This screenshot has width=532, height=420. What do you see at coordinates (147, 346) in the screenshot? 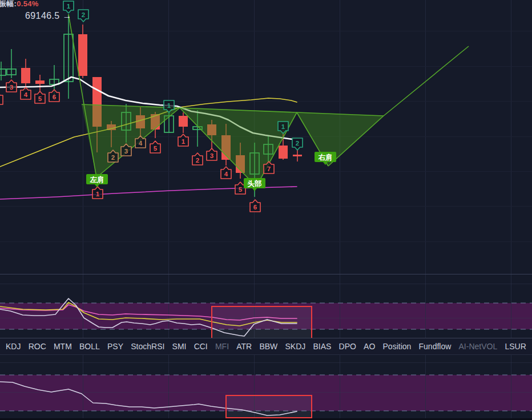
I see `tab-stochrsi: StochRSI` at bounding box center [147, 346].